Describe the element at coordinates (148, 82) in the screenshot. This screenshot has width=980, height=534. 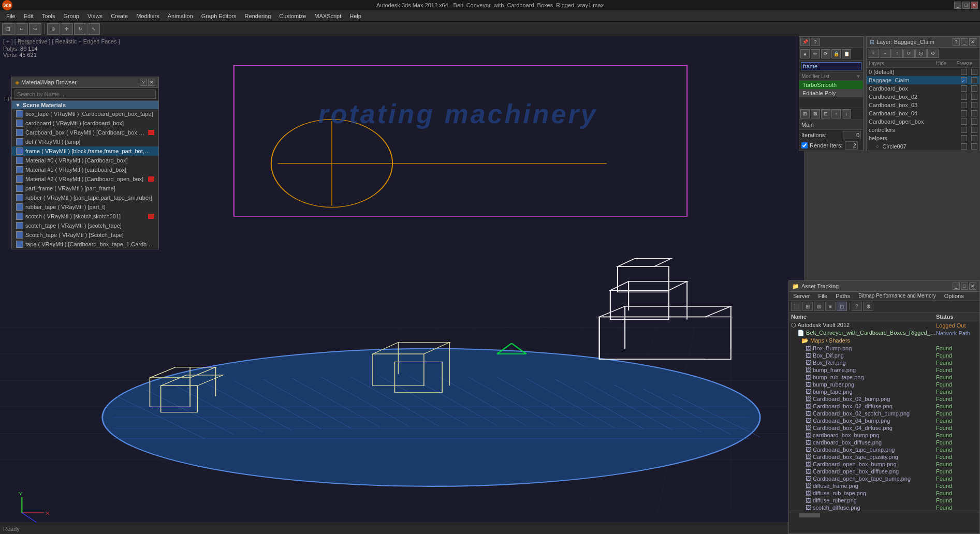
I see `material-browser-controls: ? ✕` at that location.